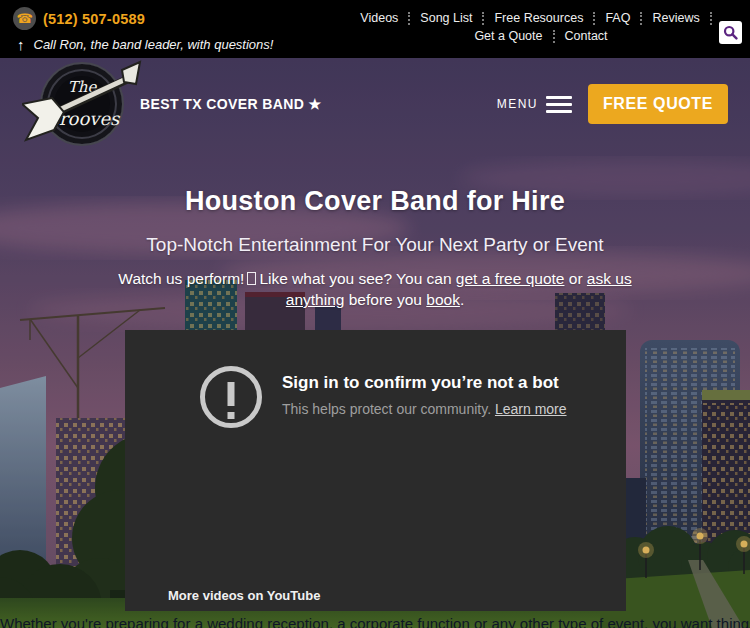 The width and height of the screenshot is (750, 628). I want to click on top-navigation: Videos Song List Free Resources FAQ Revi…, so click(541, 27).